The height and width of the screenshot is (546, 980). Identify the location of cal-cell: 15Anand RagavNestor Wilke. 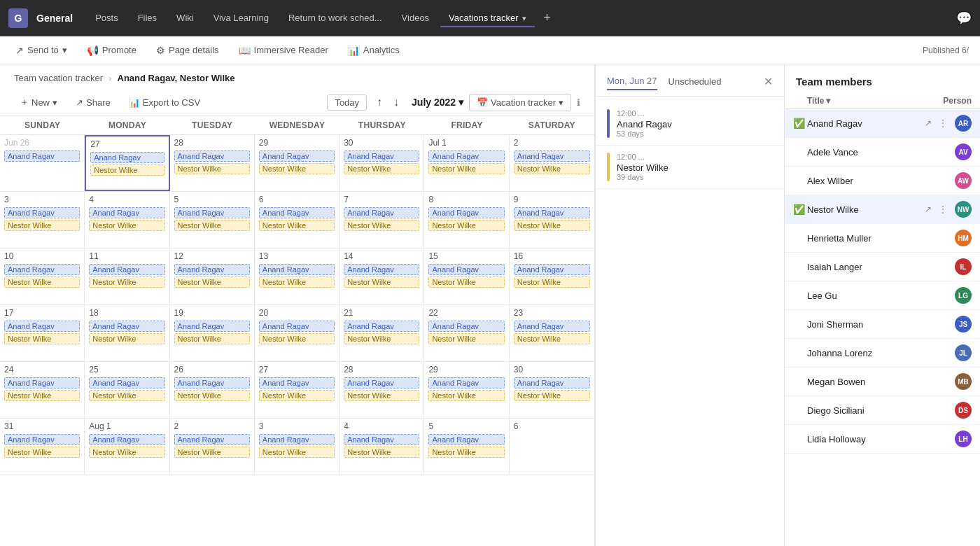
(466, 276).